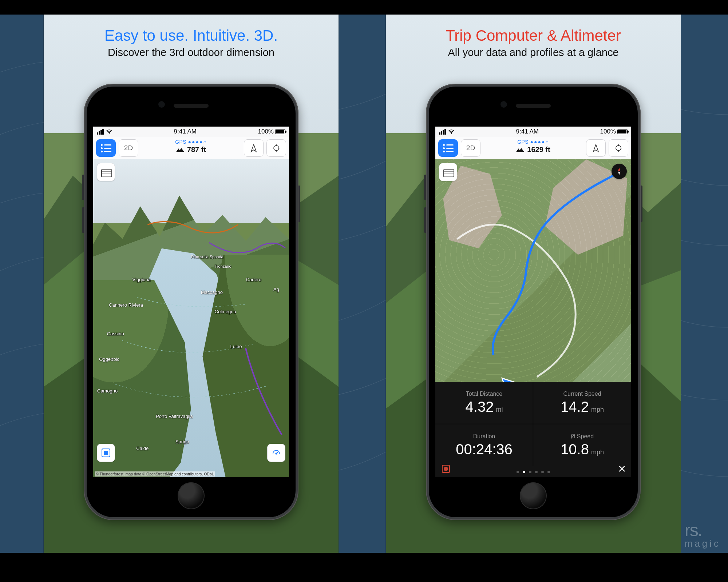  I want to click on record-button, so click(106, 453).